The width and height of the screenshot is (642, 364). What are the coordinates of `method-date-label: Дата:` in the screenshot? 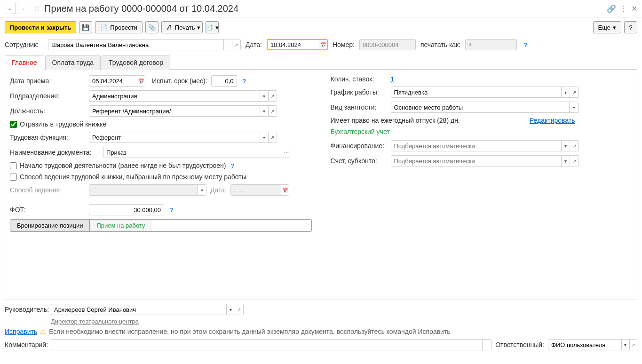 It's located at (218, 190).